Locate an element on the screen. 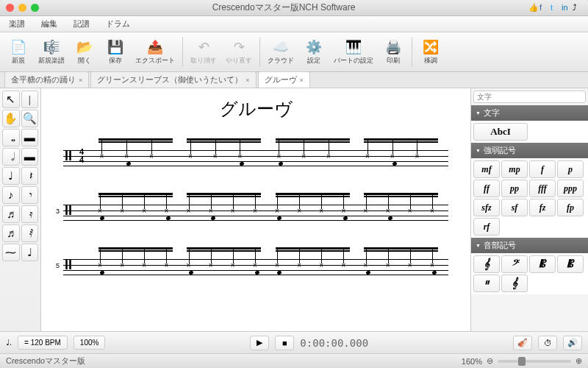 This screenshot has height=368, width=588. clef-alto: 𝄡 is located at coordinates (542, 264).